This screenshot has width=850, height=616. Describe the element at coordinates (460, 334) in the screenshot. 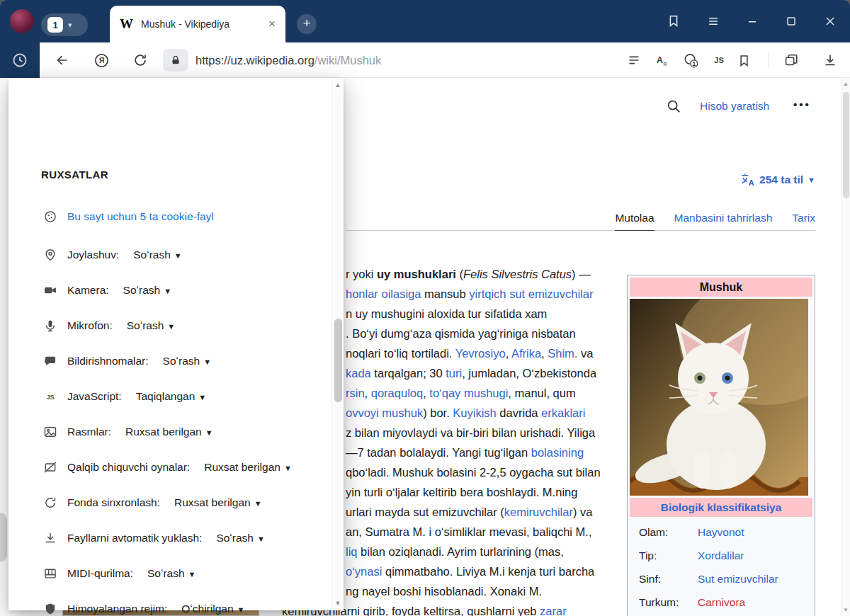

I see `article-text-line: . Boʻyi dumgʻaza qismida yagʻriniga nisb…` at that location.